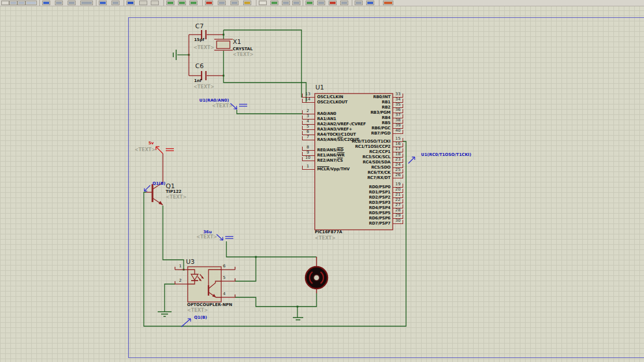 This screenshot has height=362, width=644. Describe the element at coordinates (204, 48) in the screenshot. I see `c7-text-placeholder: <TEXT>` at that location.